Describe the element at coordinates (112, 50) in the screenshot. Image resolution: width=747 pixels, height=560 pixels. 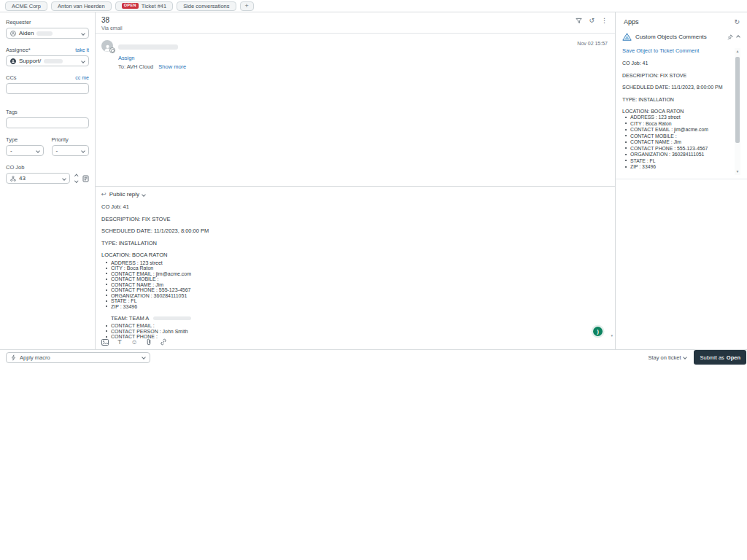
I see `avatar-badge-icon` at that location.